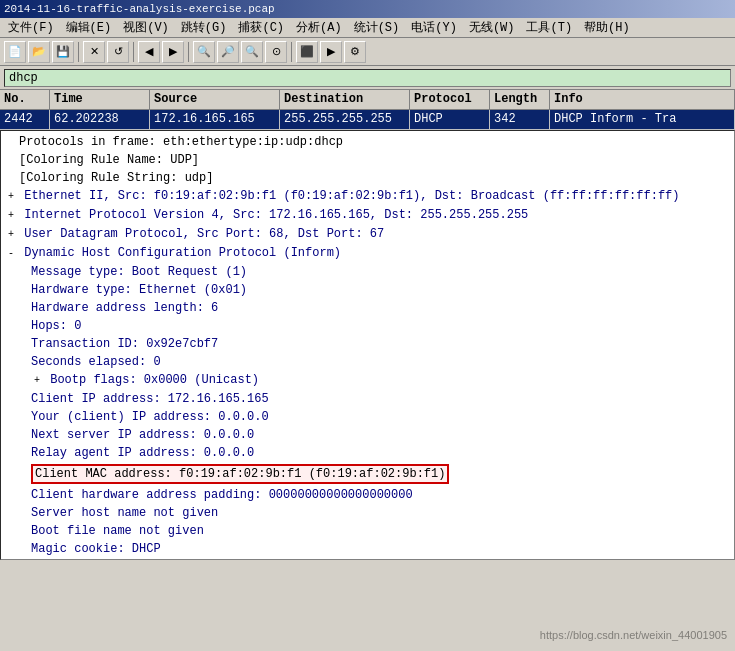 The height and width of the screenshot is (651, 735). What do you see at coordinates (642, 100) in the screenshot?
I see `col-info: Info` at bounding box center [642, 100].